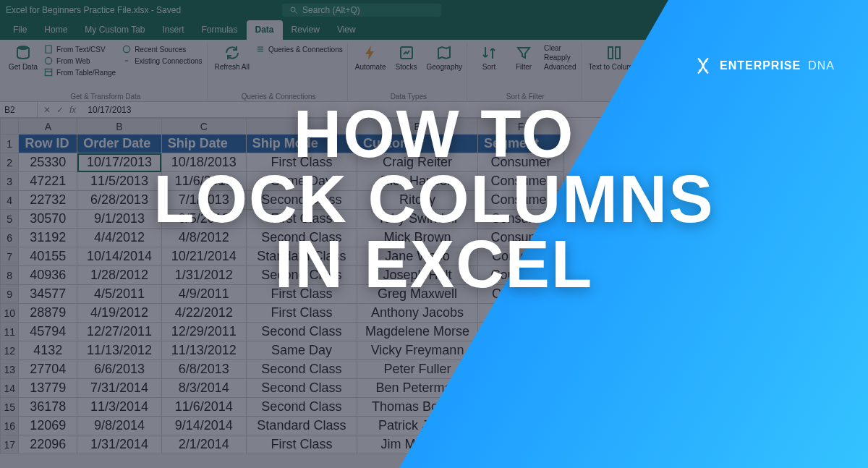 This screenshot has height=468, width=868. What do you see at coordinates (10, 313) in the screenshot?
I see `row-header-10: 10` at bounding box center [10, 313].